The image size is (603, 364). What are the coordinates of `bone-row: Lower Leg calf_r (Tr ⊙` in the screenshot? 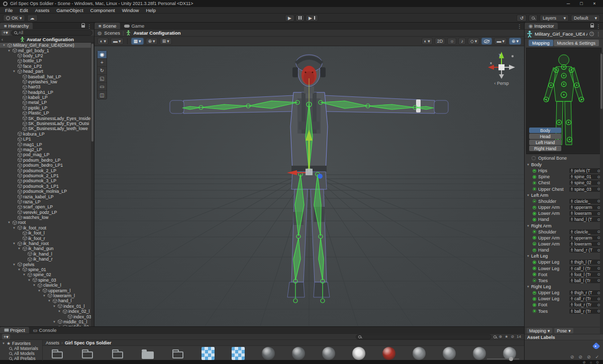 It's located at (564, 299).